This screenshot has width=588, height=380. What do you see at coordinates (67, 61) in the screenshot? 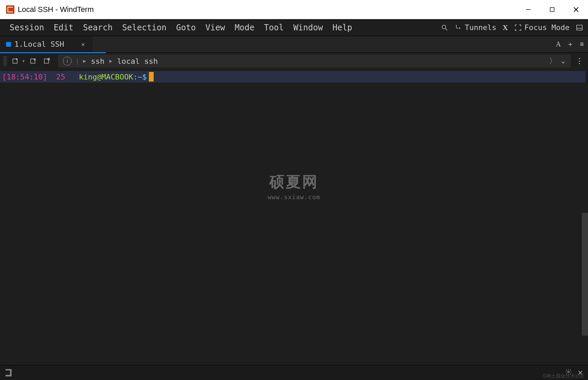
I see `info-icon: i` at bounding box center [67, 61].